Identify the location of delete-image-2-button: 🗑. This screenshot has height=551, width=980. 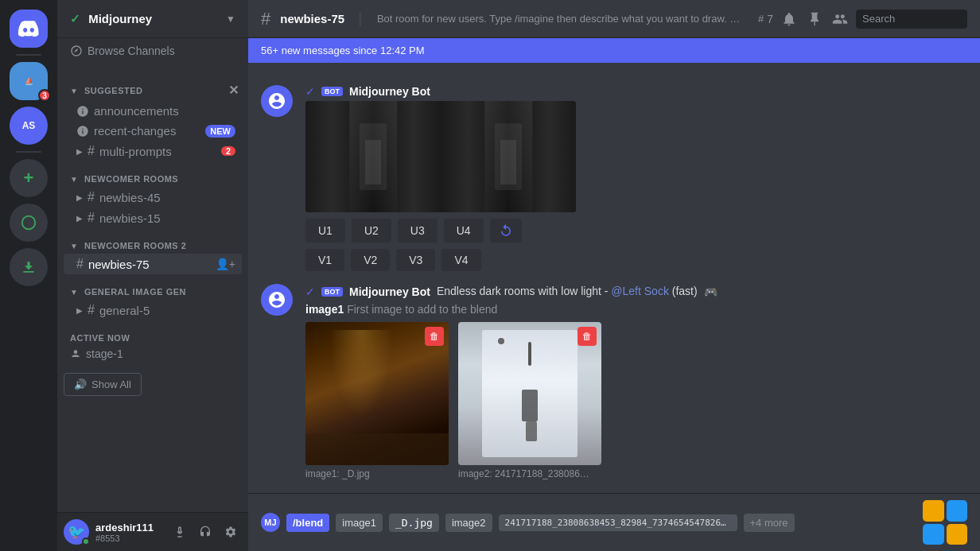
(587, 336).